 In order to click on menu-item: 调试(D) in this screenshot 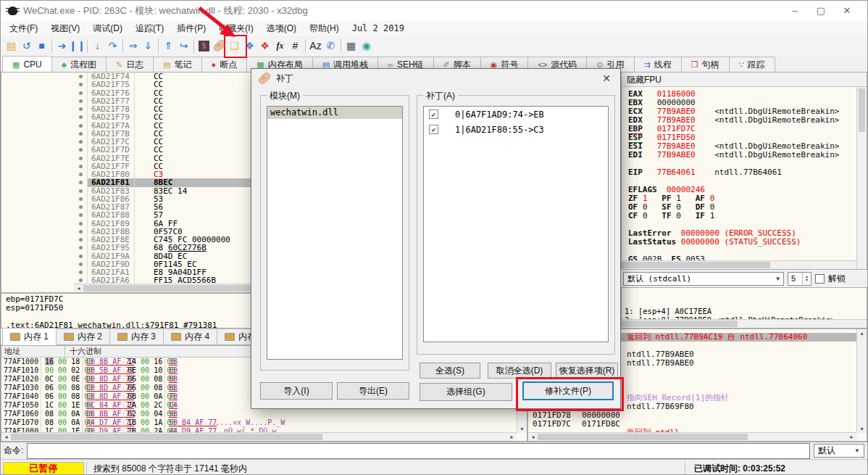, I will do `click(107, 29)`.